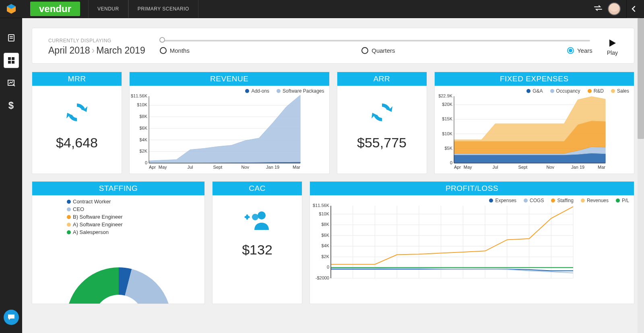  What do you see at coordinates (11, 9) in the screenshot?
I see `hexagon-icon` at bounding box center [11, 9].